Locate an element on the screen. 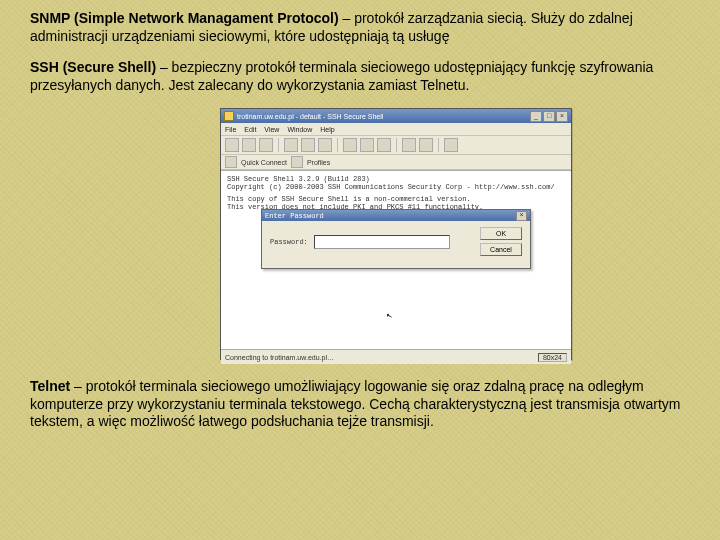  toolbar is located at coordinates (396, 146).